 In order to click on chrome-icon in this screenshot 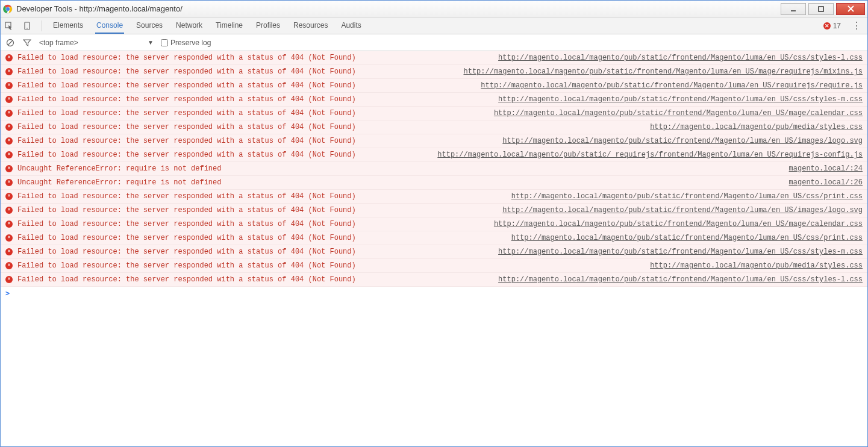, I will do `click(8, 9)`.